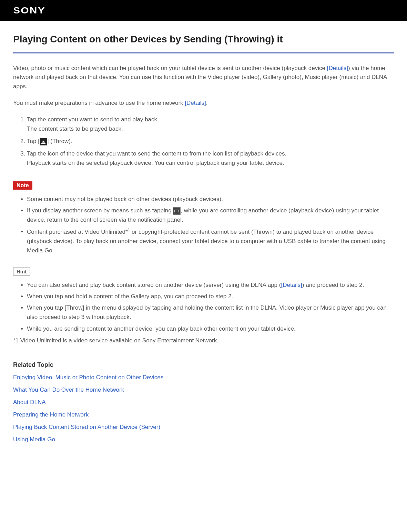 The height and width of the screenshot is (532, 407). I want to click on intro-paragraph: Video, photo or music content which can …, so click(203, 77).